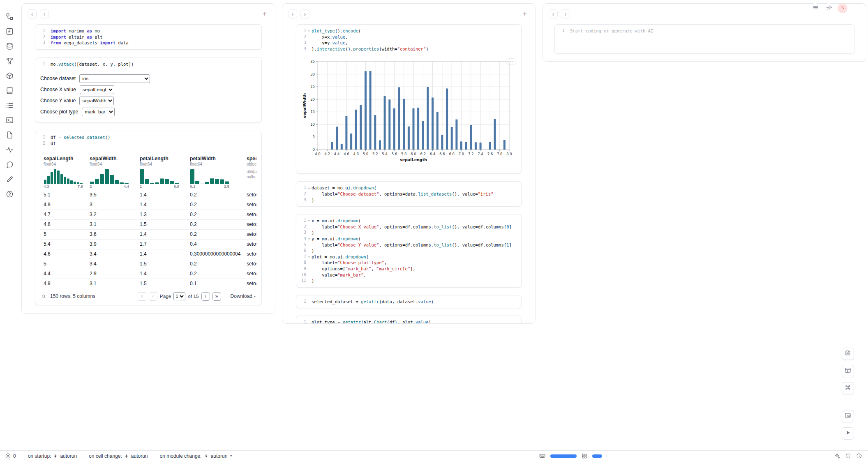 Image resolution: width=868 pixels, height=461 pixels. What do you see at coordinates (9, 150) in the screenshot?
I see `tracing-icon` at bounding box center [9, 150].